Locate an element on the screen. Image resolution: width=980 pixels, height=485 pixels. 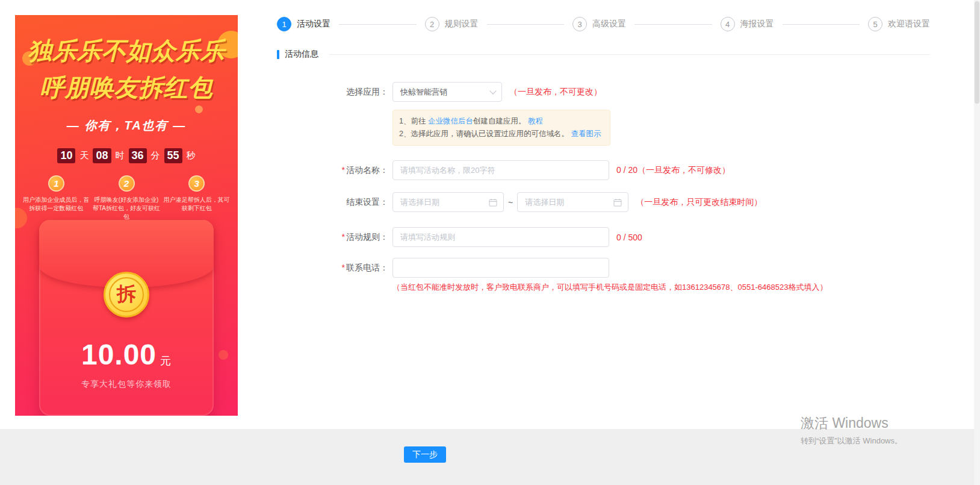
wizard-step-label: 活动设置 is located at coordinates (314, 24).